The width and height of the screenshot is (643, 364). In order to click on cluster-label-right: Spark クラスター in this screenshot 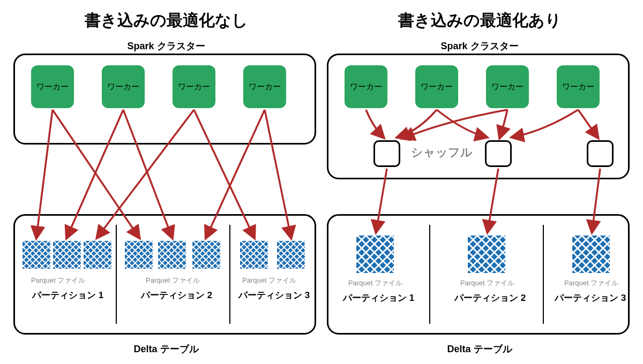, I will do `click(480, 46)`.